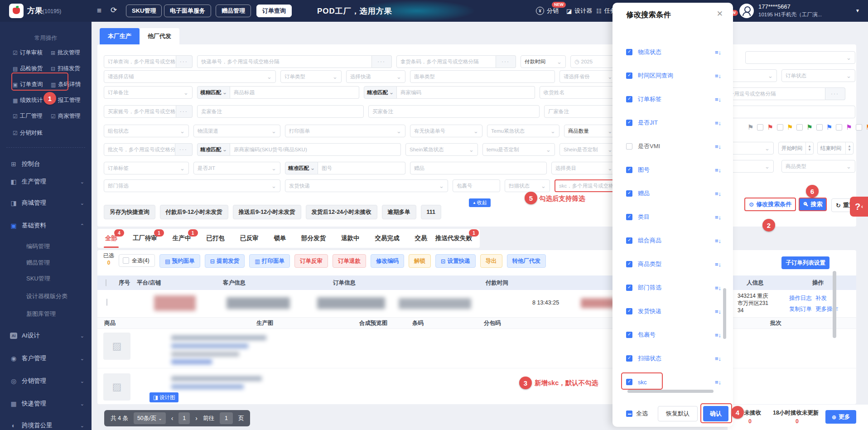 This screenshot has width=868, height=430. What do you see at coordinates (593, 62) in the screenshot?
I see `date-range-input: ◷2025` at bounding box center [593, 62].